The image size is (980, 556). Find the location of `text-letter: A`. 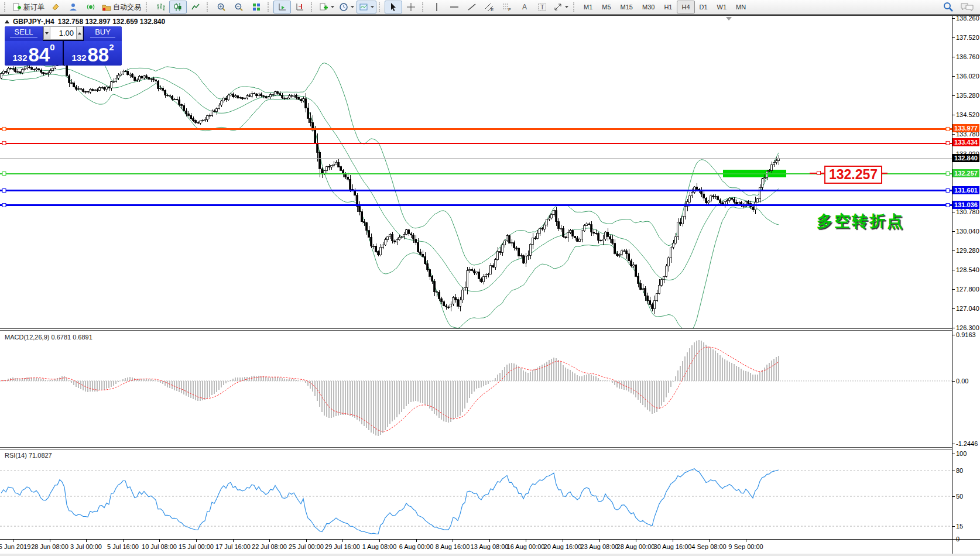

text-letter: A is located at coordinates (525, 7).